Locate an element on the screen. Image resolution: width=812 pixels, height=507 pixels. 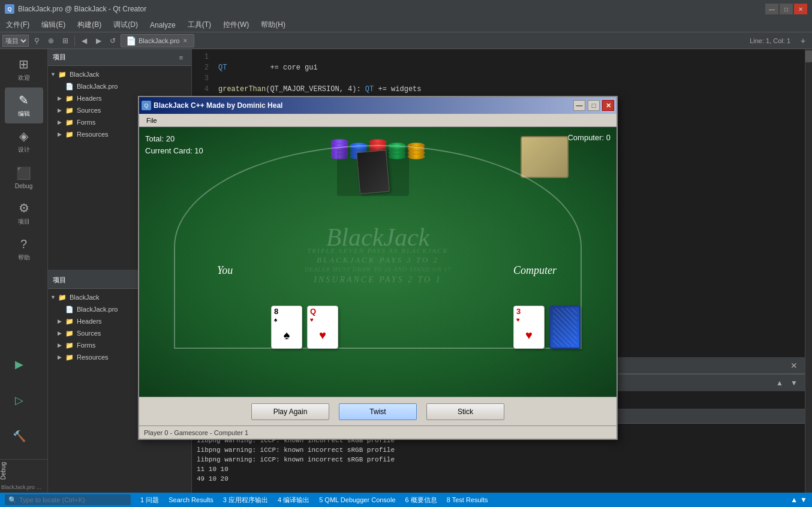
sidebar-run-button: ▶ is located at coordinates (19, 364).